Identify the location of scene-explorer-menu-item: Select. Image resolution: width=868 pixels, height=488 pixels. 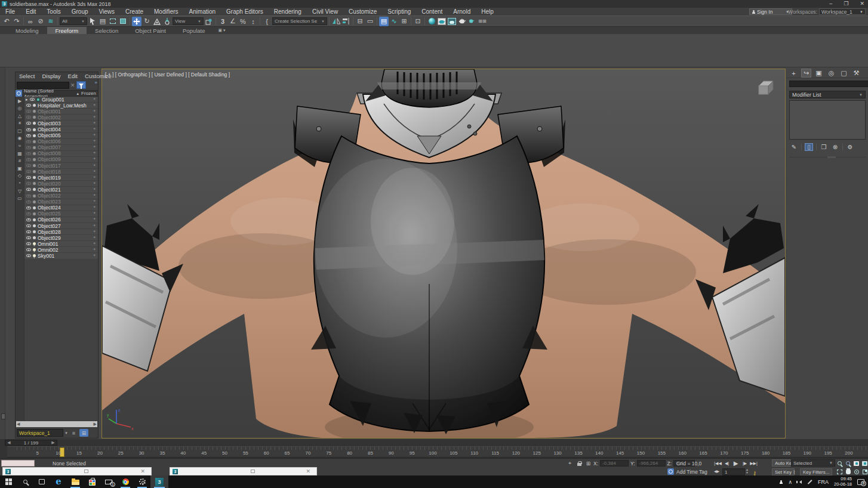
(27, 76).